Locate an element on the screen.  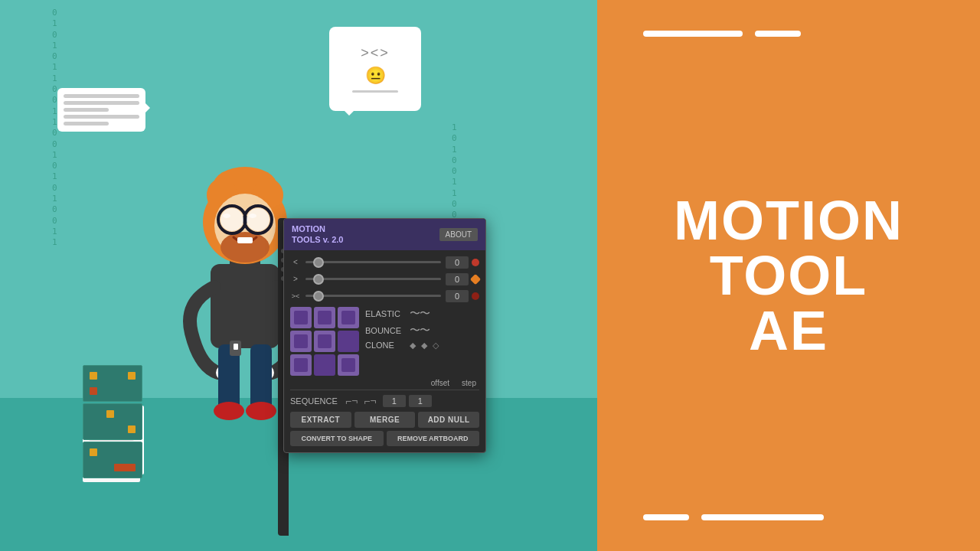
code-icons: ><> is located at coordinates (375, 54).